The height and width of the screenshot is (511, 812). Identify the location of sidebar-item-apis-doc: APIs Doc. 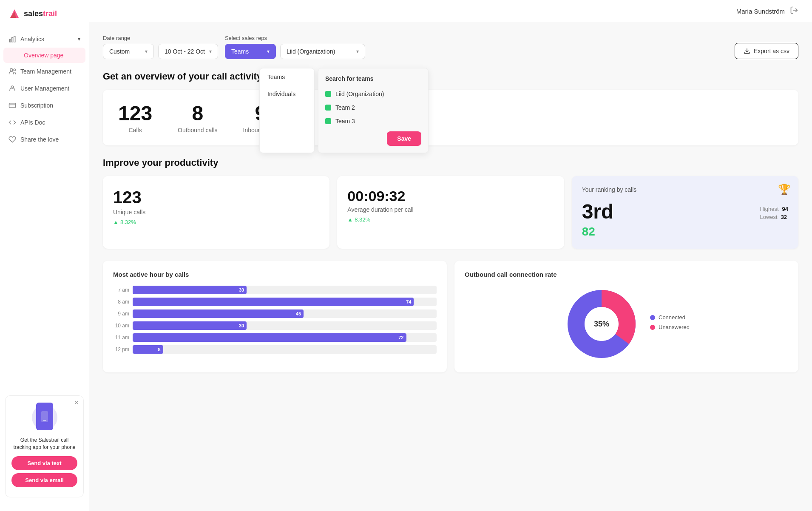
(44, 122).